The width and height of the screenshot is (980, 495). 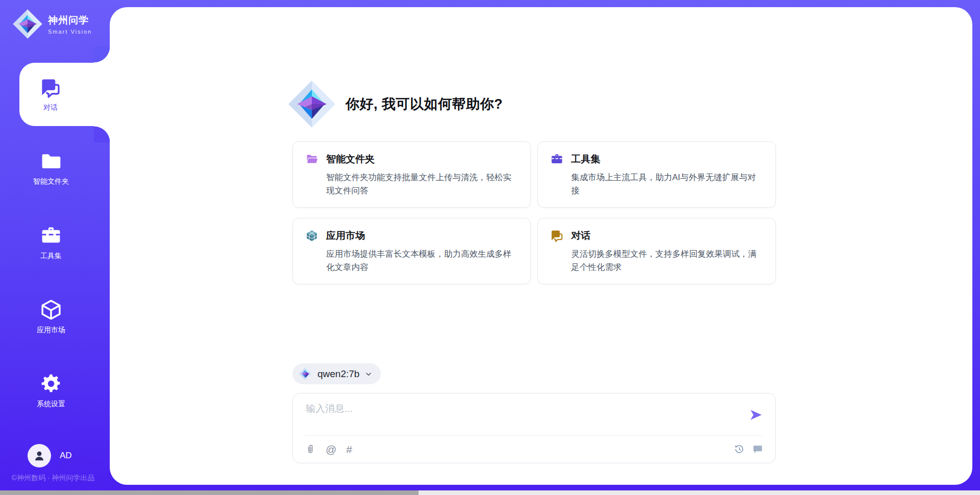 What do you see at coordinates (739, 449) in the screenshot?
I see `history-icon` at bounding box center [739, 449].